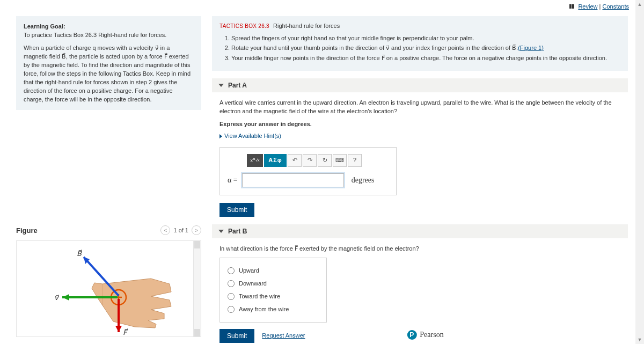  What do you see at coordinates (108, 74) in the screenshot?
I see `learning-goal-text: When a particle of charge q moves with a…` at bounding box center [108, 74].